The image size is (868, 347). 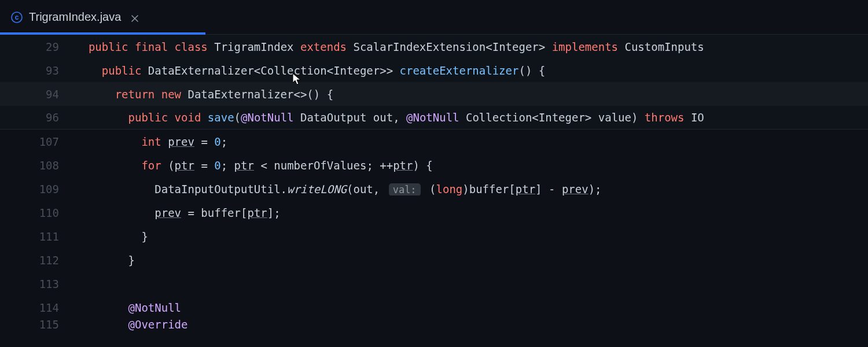 What do you see at coordinates (122, 71) in the screenshot?
I see `code-token: public` at bounding box center [122, 71].